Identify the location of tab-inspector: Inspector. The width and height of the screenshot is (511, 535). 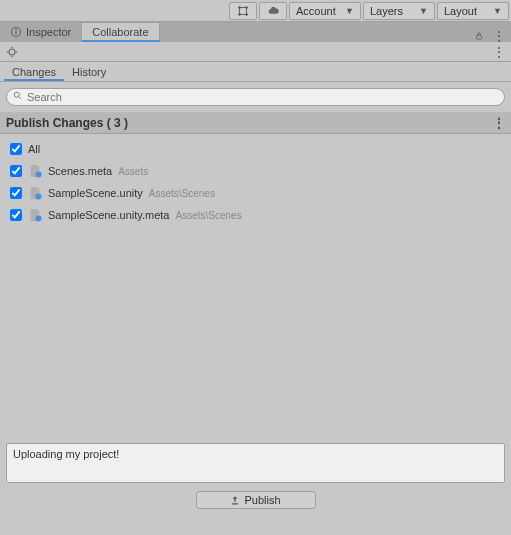
(41, 32).